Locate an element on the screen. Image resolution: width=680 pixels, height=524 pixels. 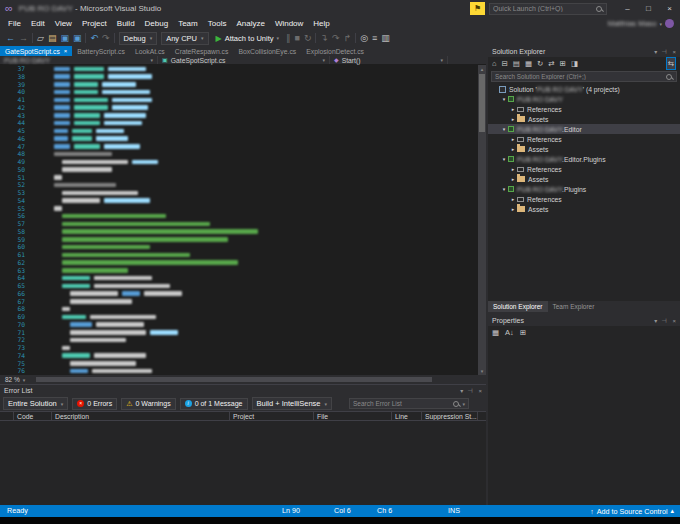
step-into-icon: ↴ is located at coordinates (324, 38).